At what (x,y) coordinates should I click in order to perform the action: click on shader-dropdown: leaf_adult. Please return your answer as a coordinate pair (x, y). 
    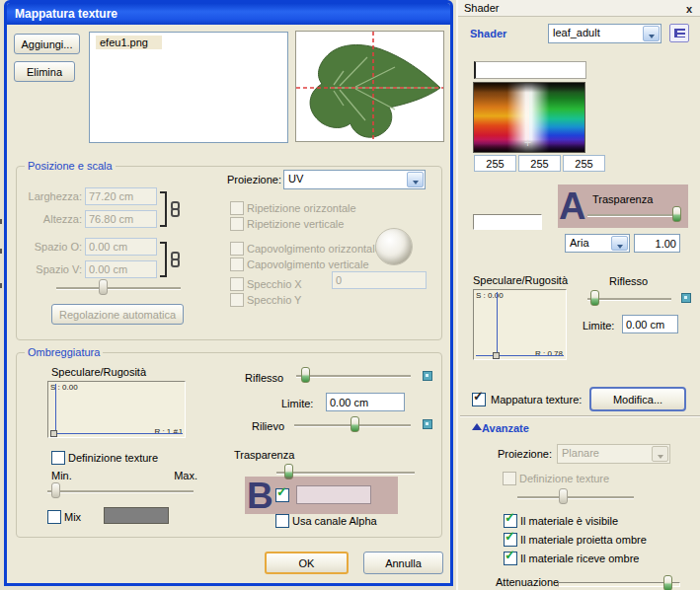
    Looking at the image, I should click on (604, 34).